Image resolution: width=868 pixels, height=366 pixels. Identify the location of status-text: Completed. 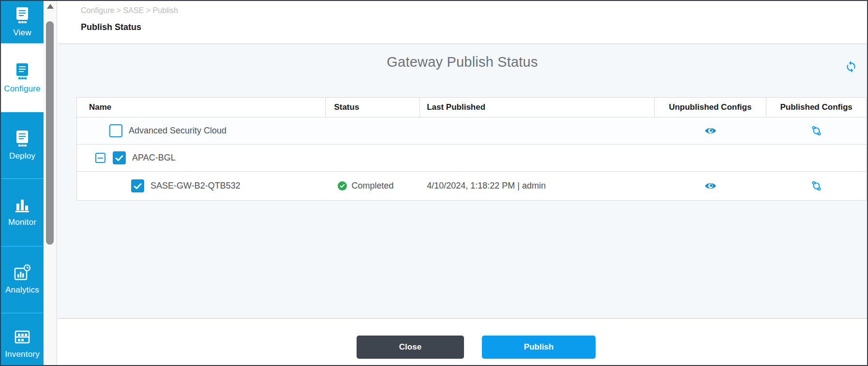
(373, 186).